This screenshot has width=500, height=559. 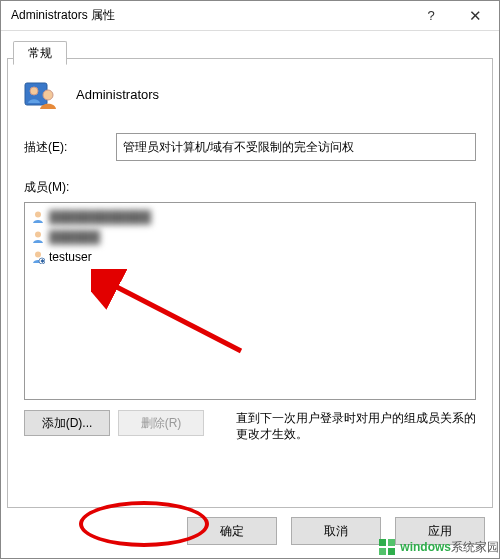 I want to click on titlebar: Administrators 属性 ? ✕, so click(x=250, y=16).